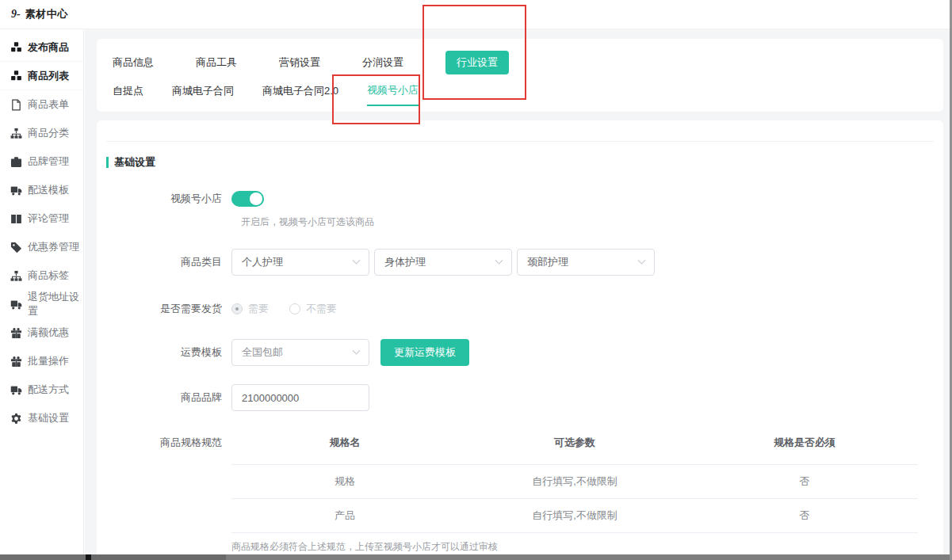  What do you see at coordinates (41, 162) in the screenshot?
I see `sidebar-item-brand-manage: 品牌管理` at bounding box center [41, 162].